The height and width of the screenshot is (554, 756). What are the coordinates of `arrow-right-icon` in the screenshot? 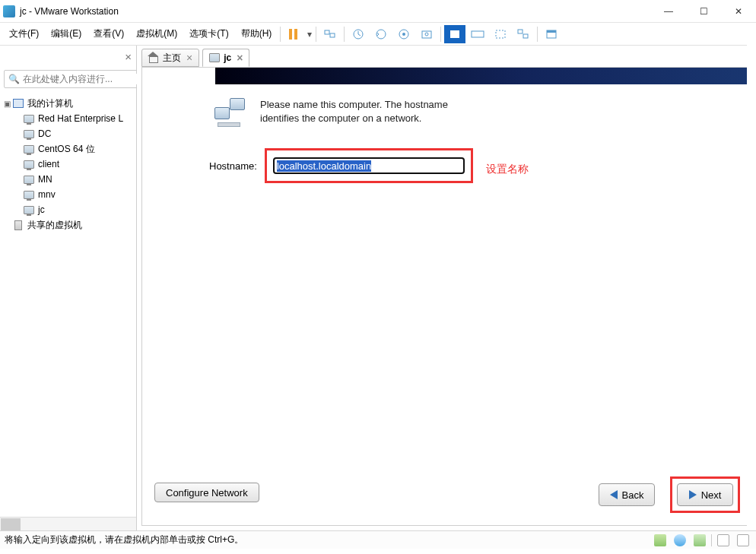 It's located at (693, 495).